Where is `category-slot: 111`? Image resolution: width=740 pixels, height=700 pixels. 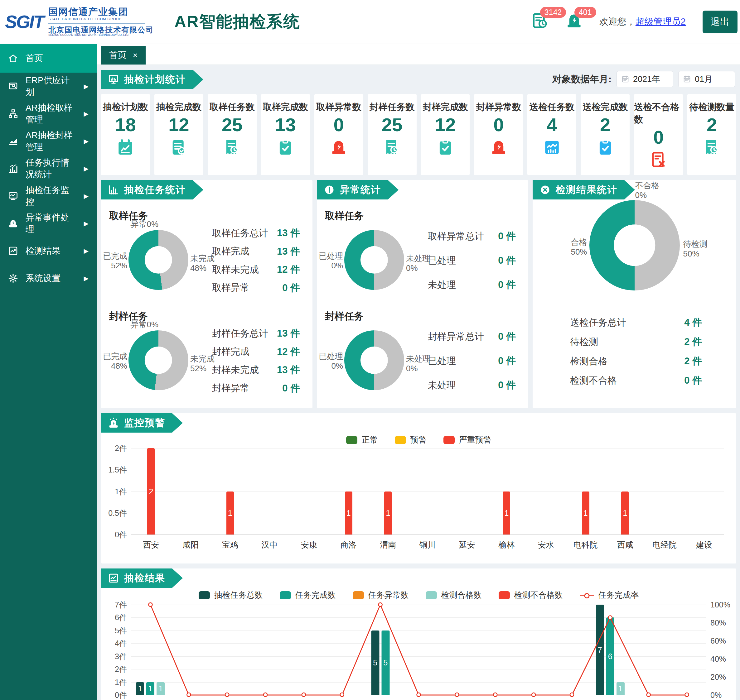 category-slot: 111 is located at coordinates (150, 650).